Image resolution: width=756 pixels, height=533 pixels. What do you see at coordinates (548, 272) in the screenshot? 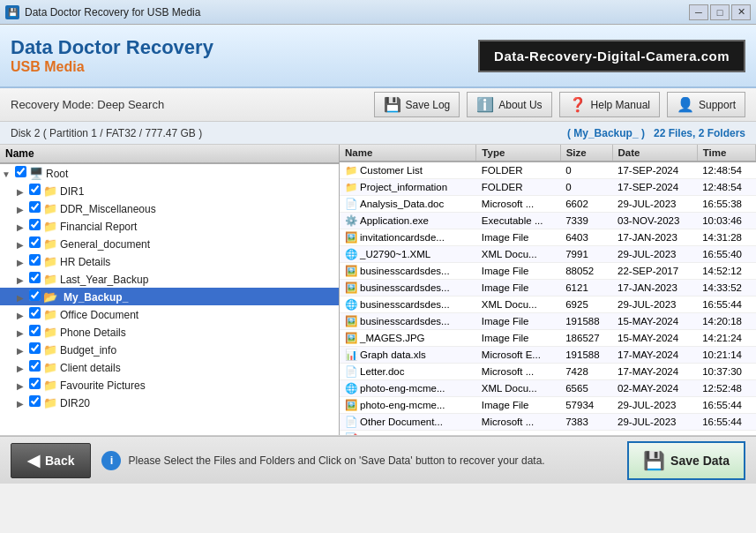
I see `table-row: 🖼️businesscardsdes... Image File 88052 2…` at bounding box center [548, 272].